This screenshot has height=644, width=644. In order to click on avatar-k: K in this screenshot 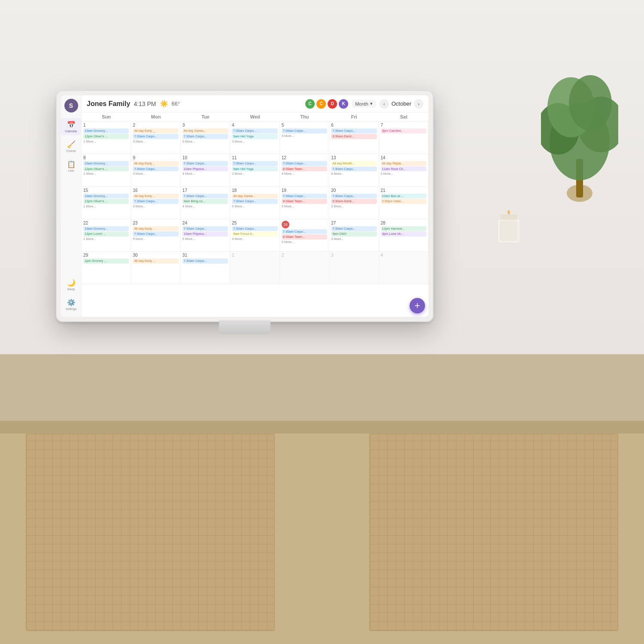, I will do `click(343, 104)`.